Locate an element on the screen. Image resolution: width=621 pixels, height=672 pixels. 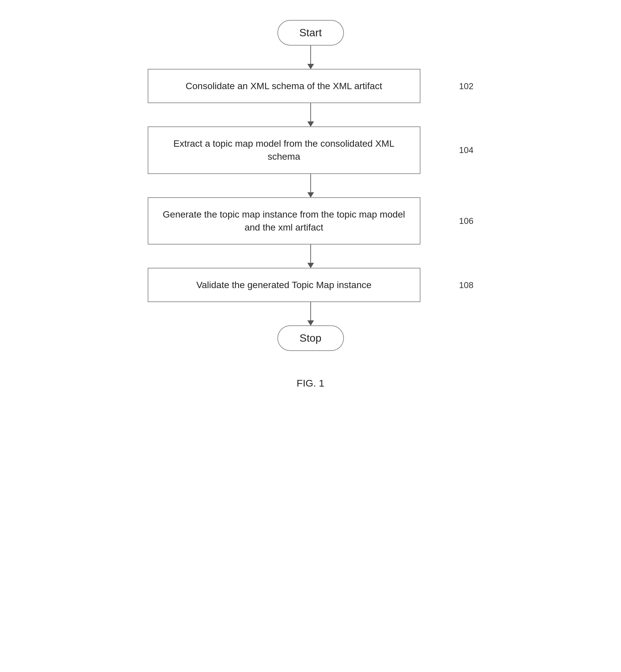
node-108-wrapper: Validate the generated Topic Map instanc… is located at coordinates (310, 285).